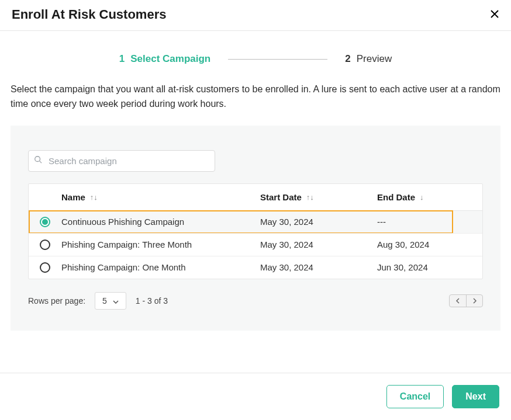  I want to click on step-preview: 2 Preview, so click(368, 59).